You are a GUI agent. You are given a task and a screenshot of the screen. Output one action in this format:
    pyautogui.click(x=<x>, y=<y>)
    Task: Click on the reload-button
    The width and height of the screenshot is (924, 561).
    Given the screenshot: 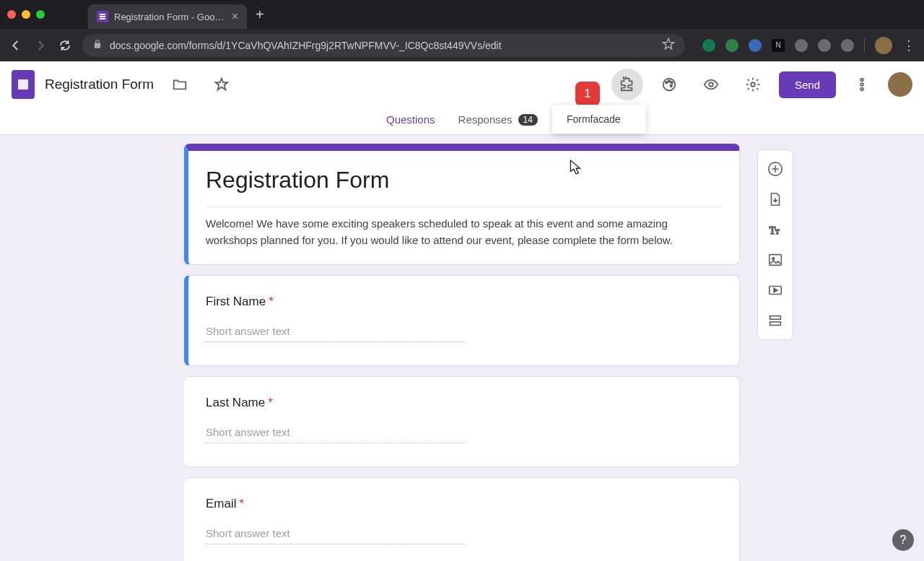 What is the action you would take?
    pyautogui.click(x=65, y=45)
    